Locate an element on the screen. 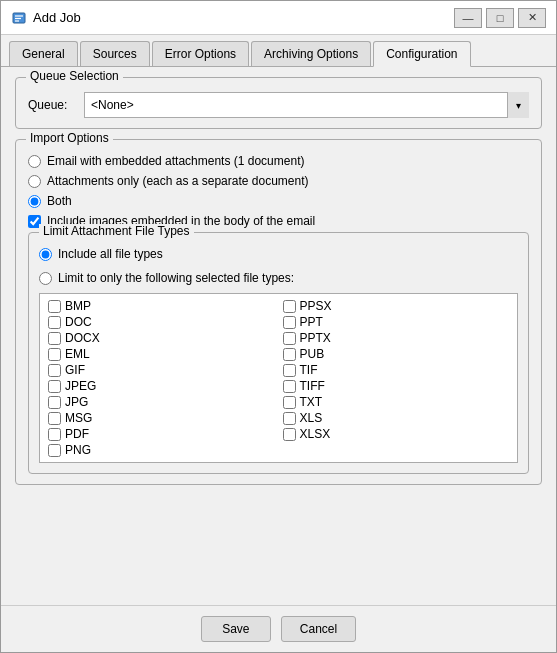 Image resolution: width=557 pixels, height=653 pixels. list-item: JPG is located at coordinates (162, 402).